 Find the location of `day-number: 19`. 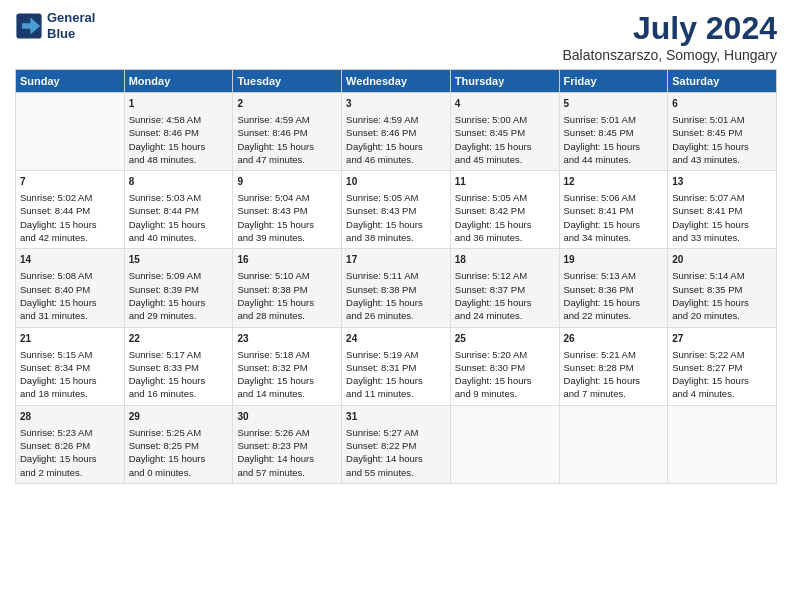

day-number: 19 is located at coordinates (614, 260).